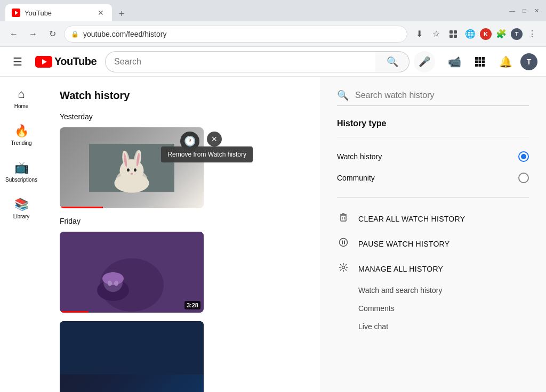  I want to click on browser-titlebar: YouTube ✕ + — □ ✕, so click(273, 11).